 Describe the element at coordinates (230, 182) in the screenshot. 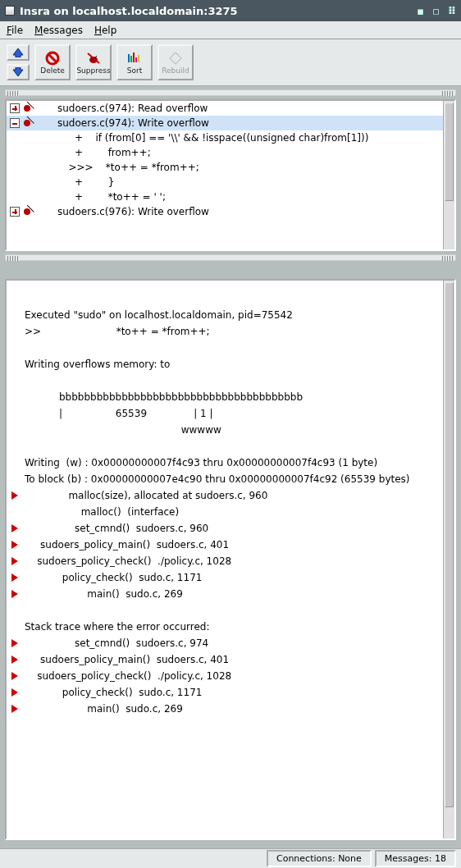

I see `code-row: + }` at that location.